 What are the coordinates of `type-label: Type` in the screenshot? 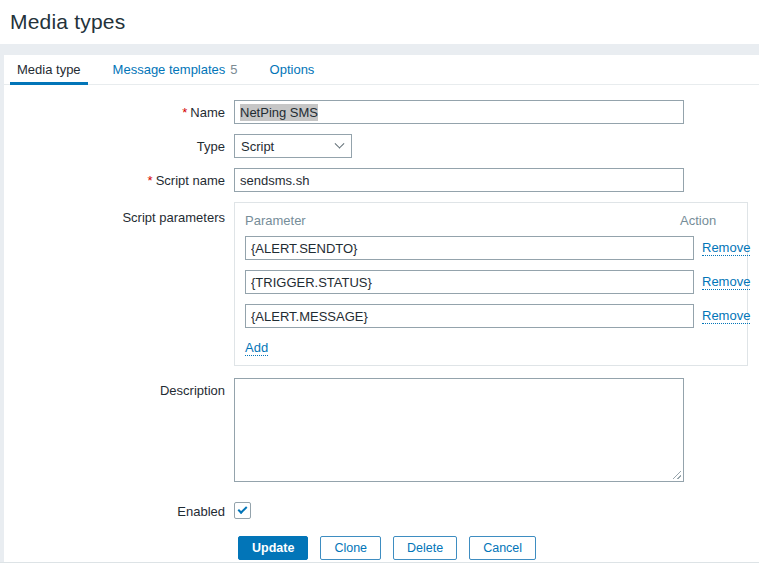 It's located at (119, 146).